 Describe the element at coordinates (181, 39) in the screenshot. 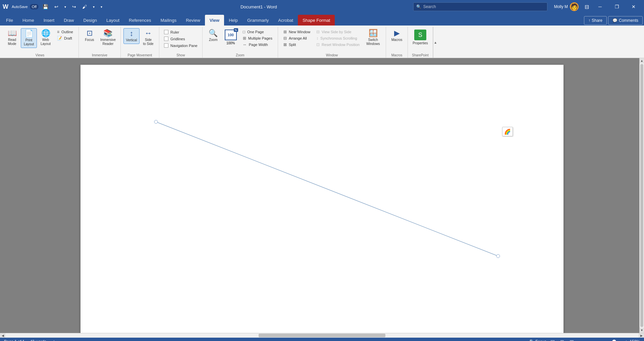

I see `gridlines-checkbox: Gridlines` at that location.